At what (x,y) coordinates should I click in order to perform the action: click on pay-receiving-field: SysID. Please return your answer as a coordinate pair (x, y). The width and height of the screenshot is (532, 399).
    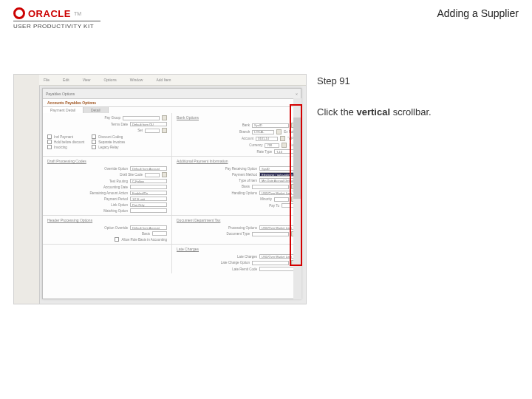
    Looking at the image, I should click on (278, 168).